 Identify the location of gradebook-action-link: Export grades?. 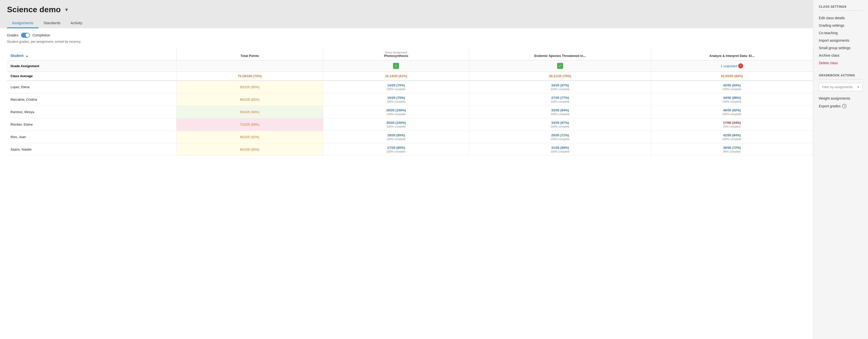
(841, 106).